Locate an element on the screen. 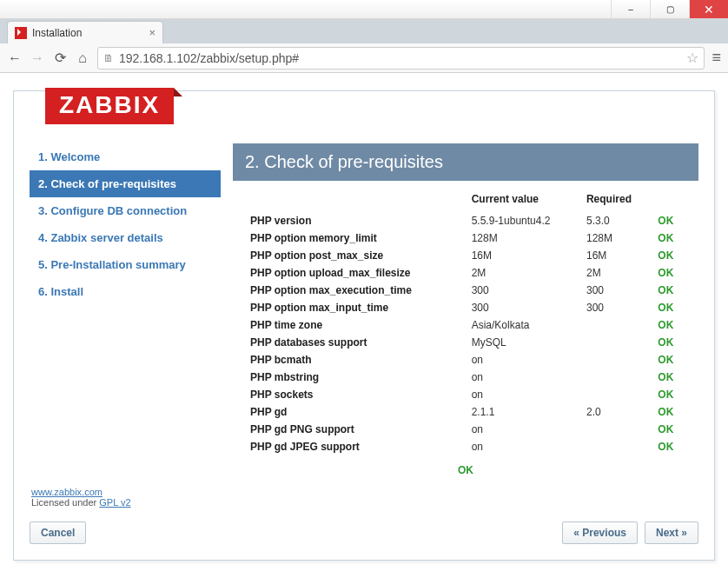 Image resolution: width=728 pixels, height=578 pixels. forward-button: → is located at coordinates (37, 58).